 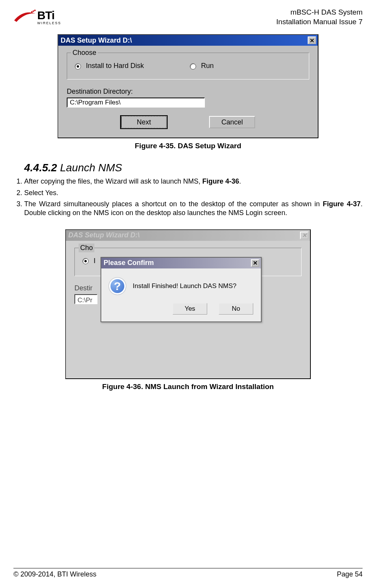 What do you see at coordinates (188, 86) in the screenshot?
I see `das-setup-wizard-dialog: DAS Setup Wizard D:\ ✕ Choose Install to…` at bounding box center [188, 86].